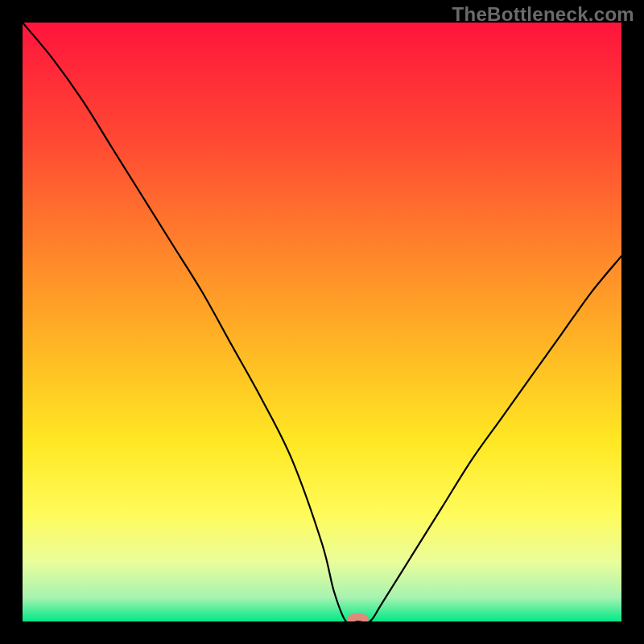 This screenshot has height=644, width=644. Describe the element at coordinates (543, 14) in the screenshot. I see `watermark-text: TheBottleneck.com` at that location.